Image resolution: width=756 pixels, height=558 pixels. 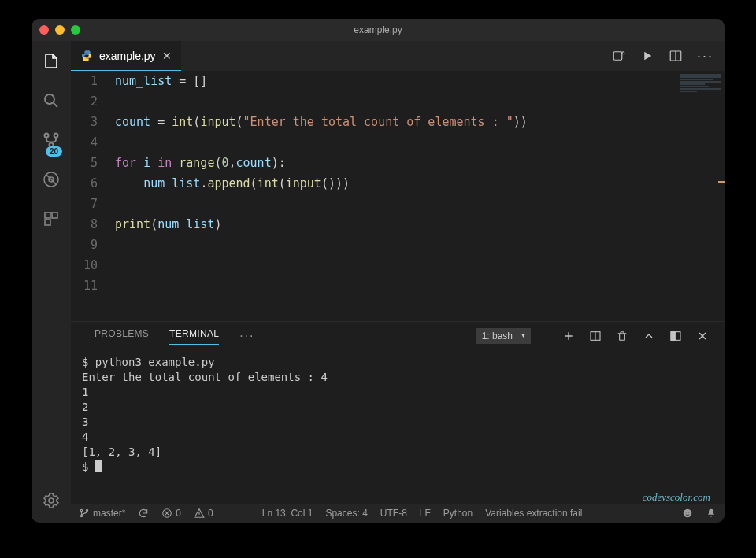 What do you see at coordinates (702, 336) in the screenshot?
I see `close-panel-icon` at bounding box center [702, 336].